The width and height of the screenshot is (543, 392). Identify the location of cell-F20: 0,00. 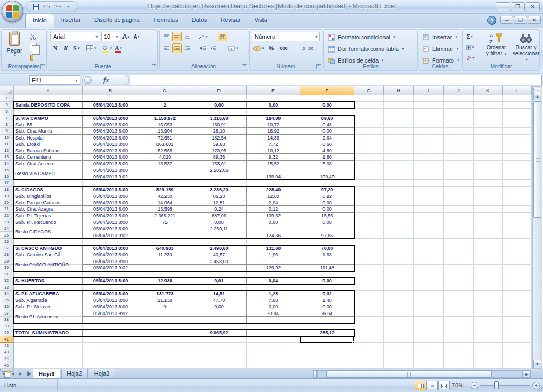
(327, 203).